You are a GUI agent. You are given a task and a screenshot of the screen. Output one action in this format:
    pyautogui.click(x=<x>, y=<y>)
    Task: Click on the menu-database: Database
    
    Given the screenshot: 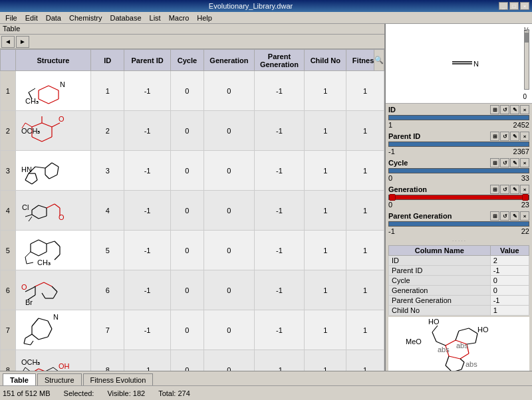 What is the action you would take?
    pyautogui.click(x=125, y=18)
    